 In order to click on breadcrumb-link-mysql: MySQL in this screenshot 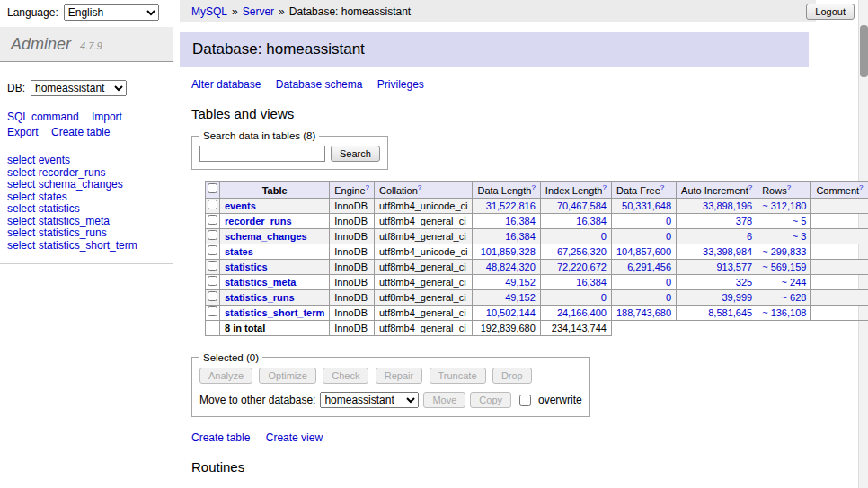, I will do `click(209, 12)`.